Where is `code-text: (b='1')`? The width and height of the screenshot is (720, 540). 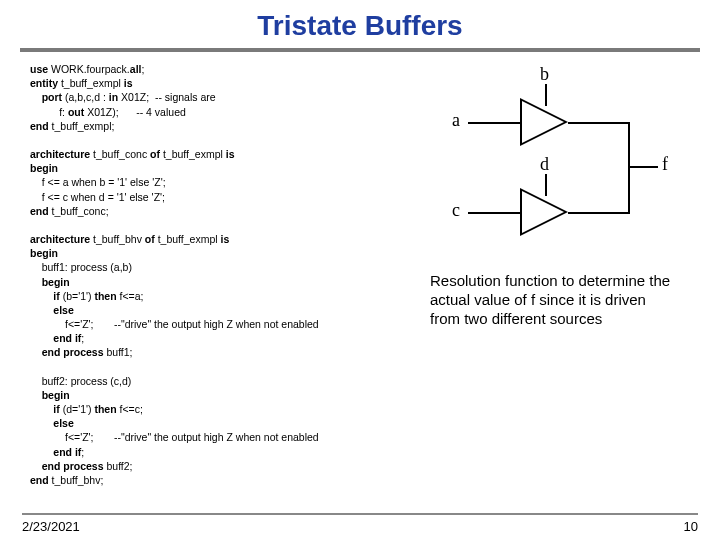
code-text: (b='1') is located at coordinates (78, 296).